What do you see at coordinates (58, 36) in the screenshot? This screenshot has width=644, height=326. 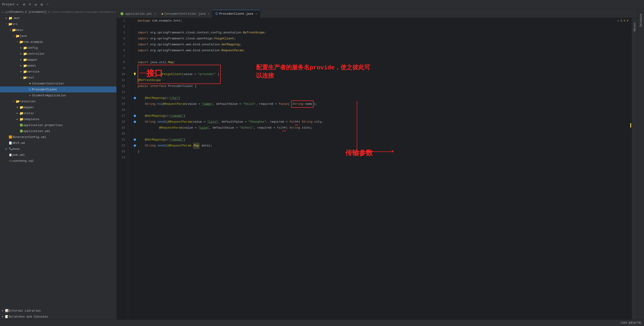 I see `tree-item-java: ▾ 📂 java` at bounding box center [58, 36].